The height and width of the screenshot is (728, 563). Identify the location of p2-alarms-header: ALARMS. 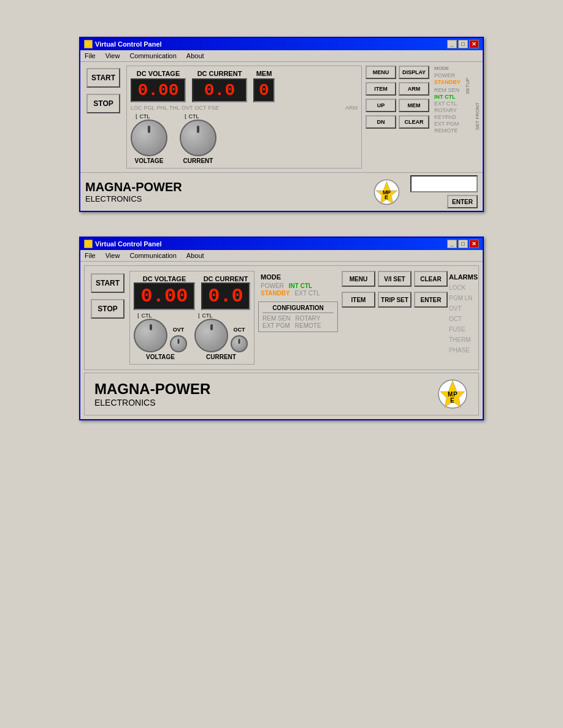
(465, 277).